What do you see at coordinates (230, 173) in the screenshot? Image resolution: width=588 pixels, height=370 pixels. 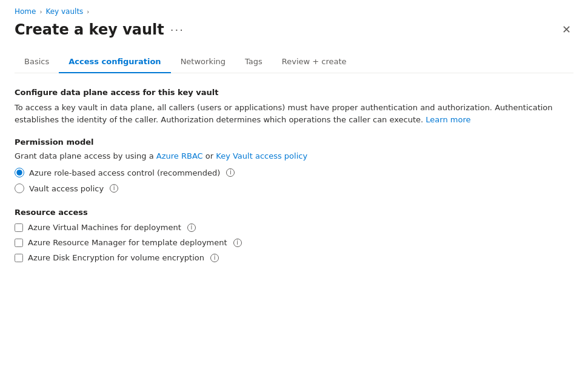 I see `info-icon-rbac: i` at bounding box center [230, 173].